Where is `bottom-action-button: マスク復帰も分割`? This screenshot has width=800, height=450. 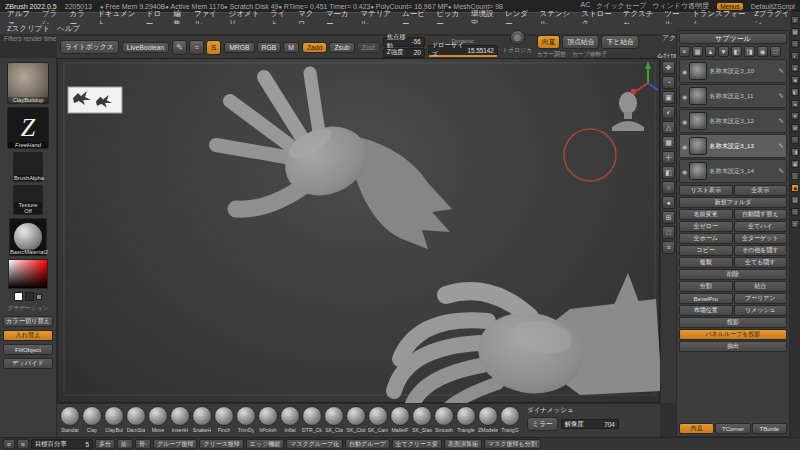 bottom-action-button: マスク復帰も分割 is located at coordinates (512, 444).